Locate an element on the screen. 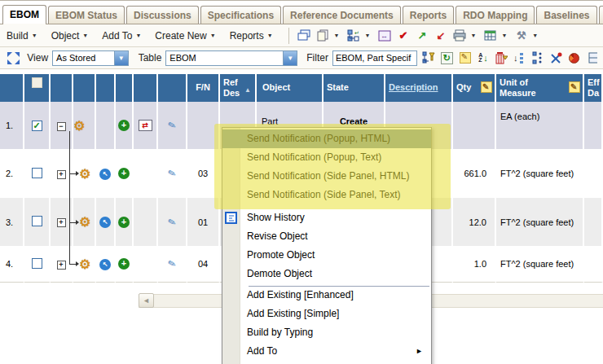 This screenshot has width=603, height=364. filter-input is located at coordinates (375, 59).